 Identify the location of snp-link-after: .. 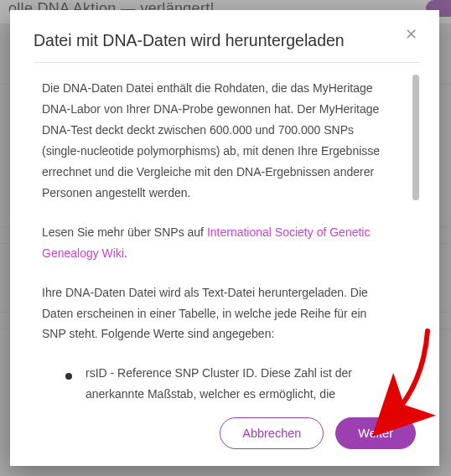
(126, 253).